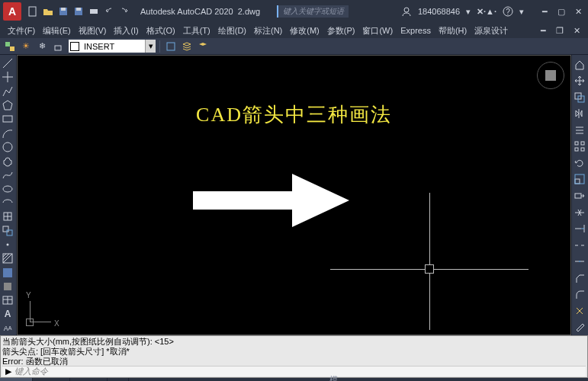  What do you see at coordinates (580, 196) in the screenshot?
I see `stretch-tool-icon` at bounding box center [580, 196].